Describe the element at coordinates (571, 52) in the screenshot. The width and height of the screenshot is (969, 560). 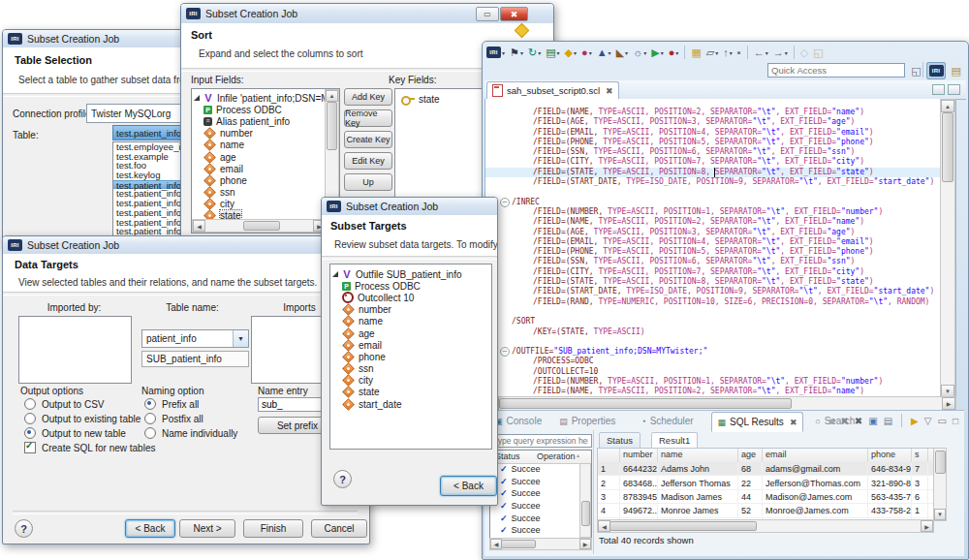
I see `protect-icon: ◆▾` at that location.